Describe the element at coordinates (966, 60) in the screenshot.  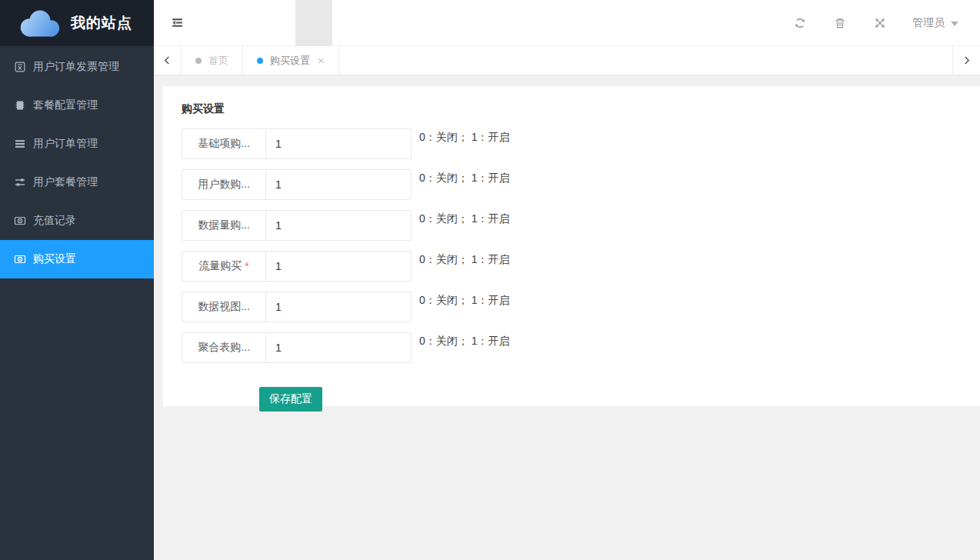
I see `tabs-scroll-right-icon` at that location.